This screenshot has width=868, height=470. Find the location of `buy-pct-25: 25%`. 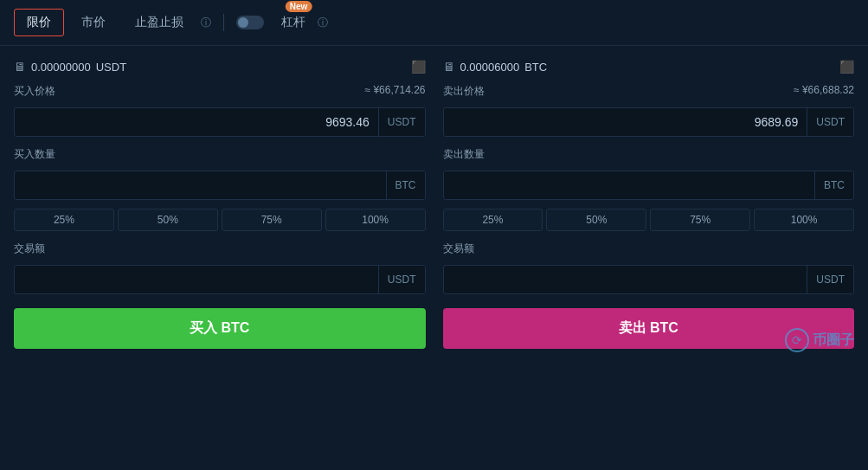

buy-pct-25: 25% is located at coordinates (64, 220).